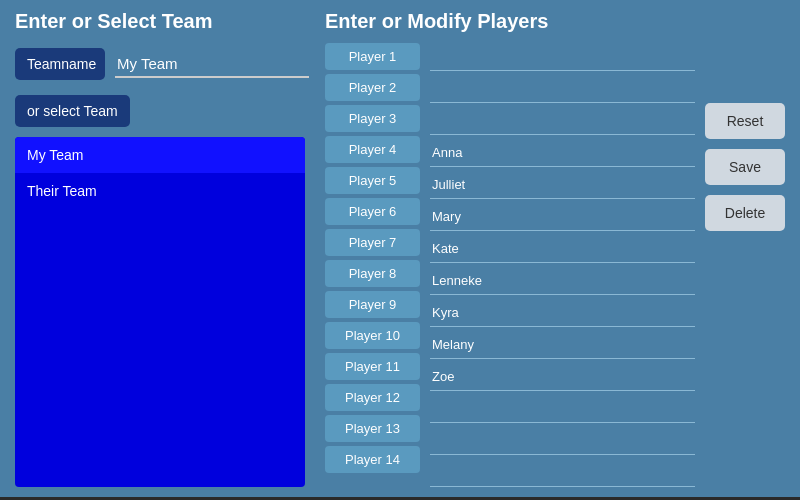  What do you see at coordinates (372, 56) in the screenshot?
I see `player-button: Player 1` at bounding box center [372, 56].